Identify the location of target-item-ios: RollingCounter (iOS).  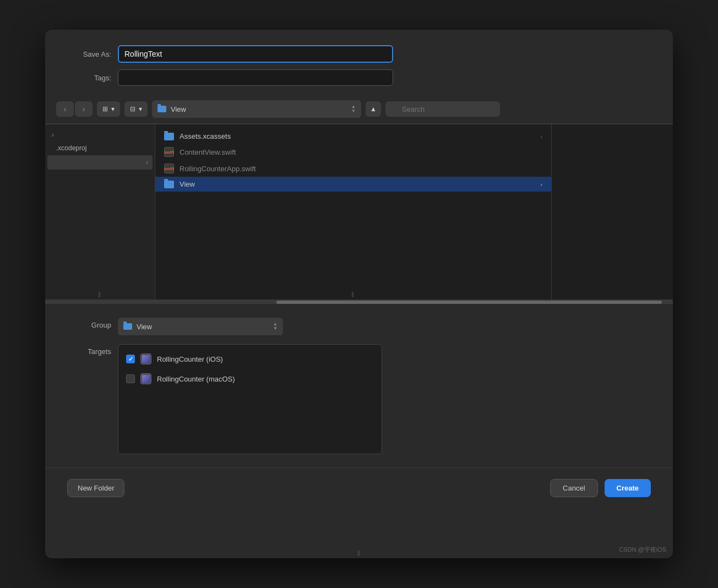
(250, 359).